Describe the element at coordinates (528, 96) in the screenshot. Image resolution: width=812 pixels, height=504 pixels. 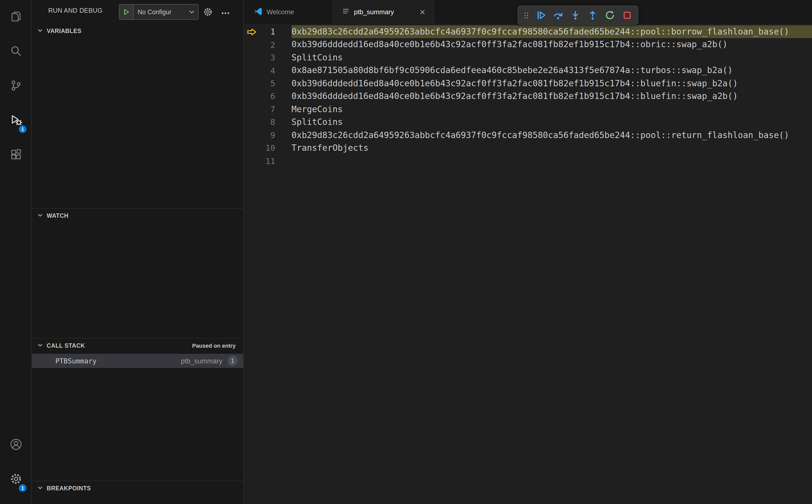
I see `code-line: 60xb39d6dddedd16ed8a40ce0b1e6b43c92acf0f…` at that location.